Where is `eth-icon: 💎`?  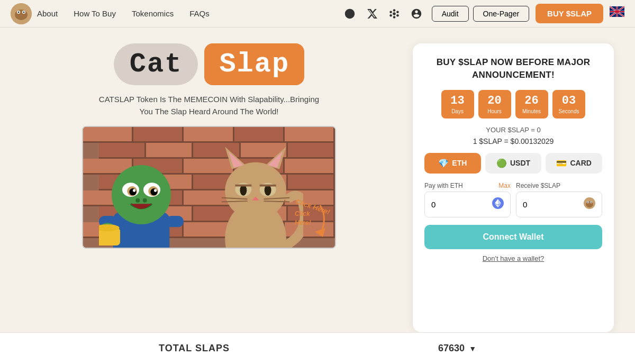 eth-icon: 💎 is located at coordinates (443, 163).